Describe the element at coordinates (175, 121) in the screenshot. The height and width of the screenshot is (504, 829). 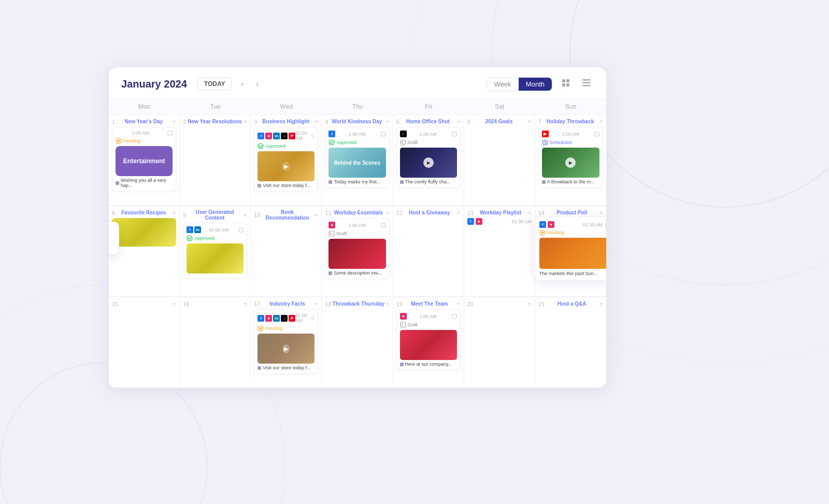
I see `cell-add-1: +` at that location.